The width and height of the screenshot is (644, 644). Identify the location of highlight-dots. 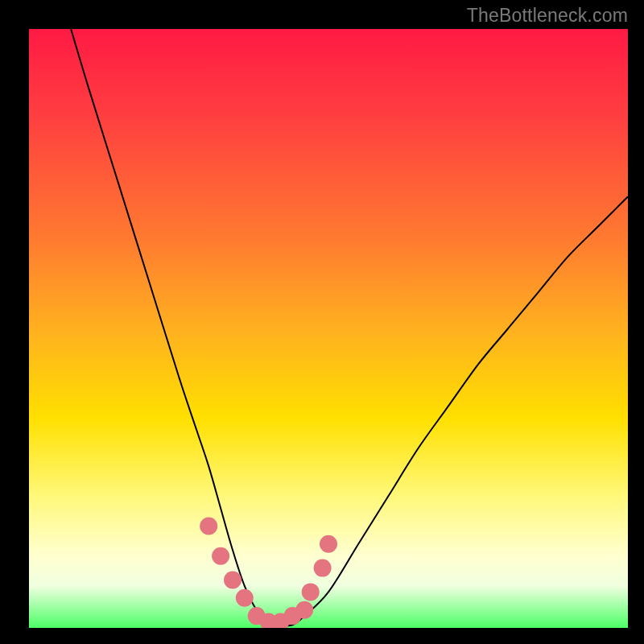
(269, 573).